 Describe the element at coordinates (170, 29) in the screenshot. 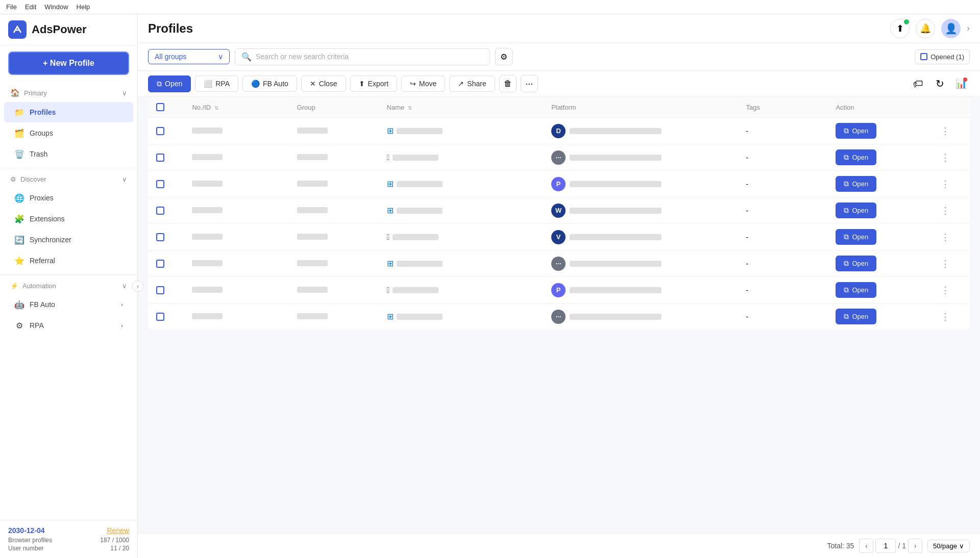

I see `page-title: Profiles` at that location.